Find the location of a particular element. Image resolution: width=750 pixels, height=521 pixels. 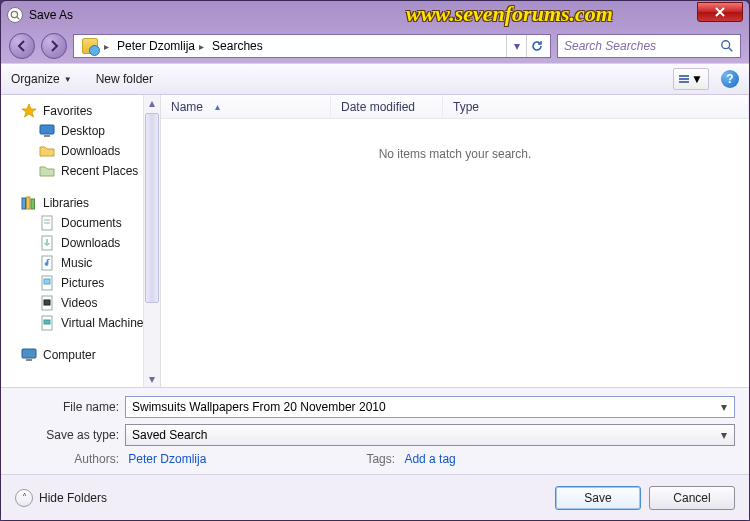

desktop-icon is located at coordinates (47, 131).